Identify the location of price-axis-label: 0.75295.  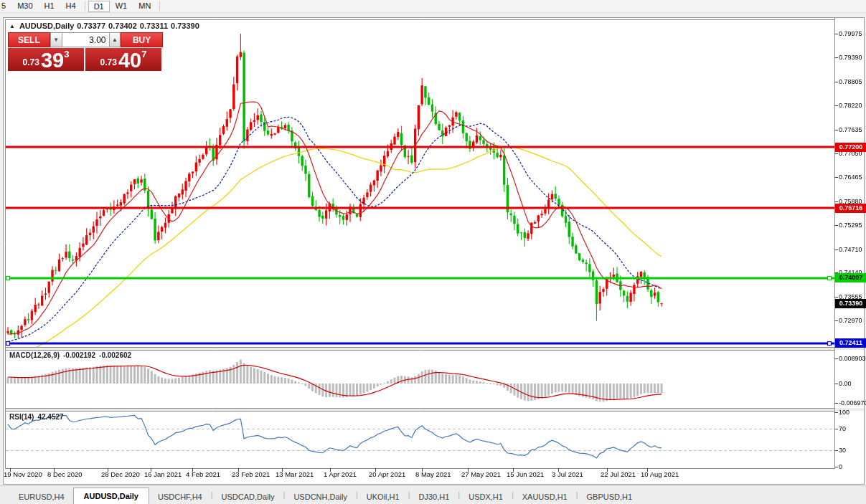
(851, 225).